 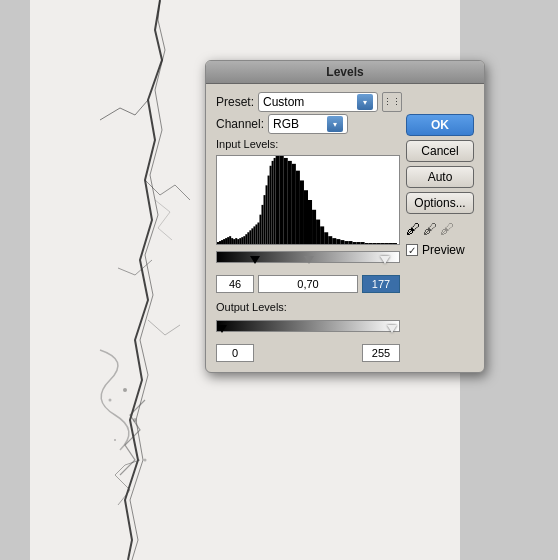 What do you see at coordinates (414, 228) in the screenshot?
I see `black-eyedropper-icon: 🖋` at bounding box center [414, 228].